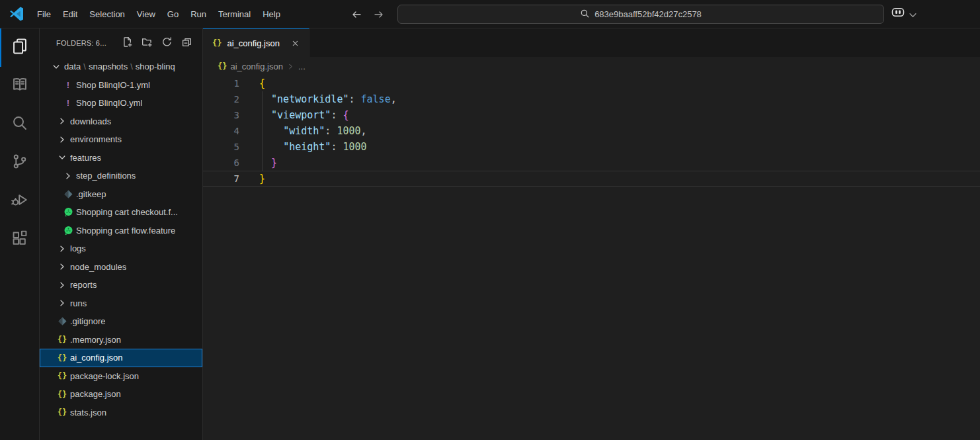 This screenshot has height=440, width=980. What do you see at coordinates (641, 15) in the screenshot?
I see `command-center-search: 683e9baaff52bf42d27c2578` at bounding box center [641, 15].